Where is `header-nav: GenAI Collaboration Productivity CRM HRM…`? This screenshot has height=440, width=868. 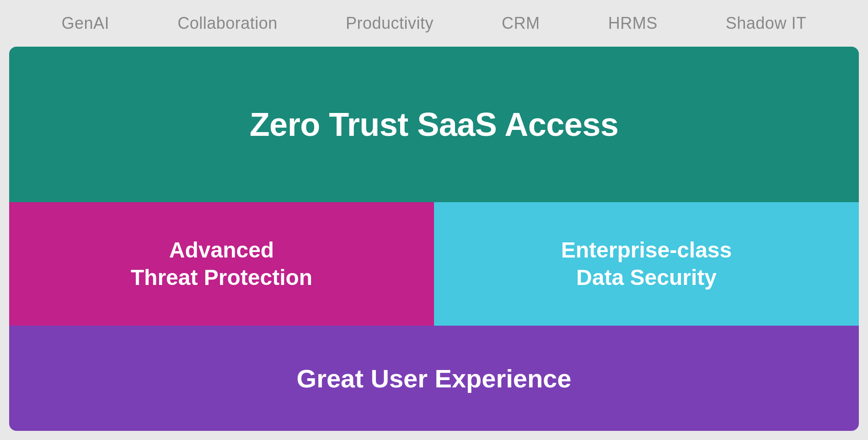
header-nav: GenAI Collaboration Productivity CRM HRM… is located at coordinates (434, 23).